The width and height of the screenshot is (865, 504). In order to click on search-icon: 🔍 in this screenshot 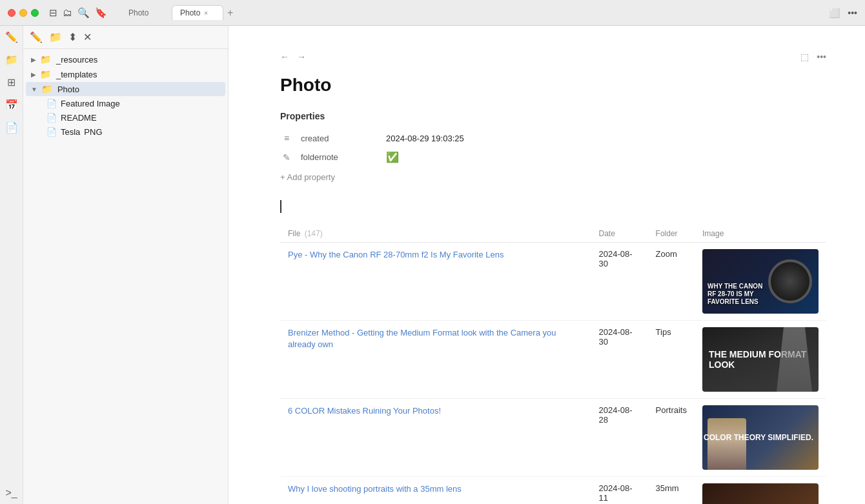, I will do `click(84, 13)`.